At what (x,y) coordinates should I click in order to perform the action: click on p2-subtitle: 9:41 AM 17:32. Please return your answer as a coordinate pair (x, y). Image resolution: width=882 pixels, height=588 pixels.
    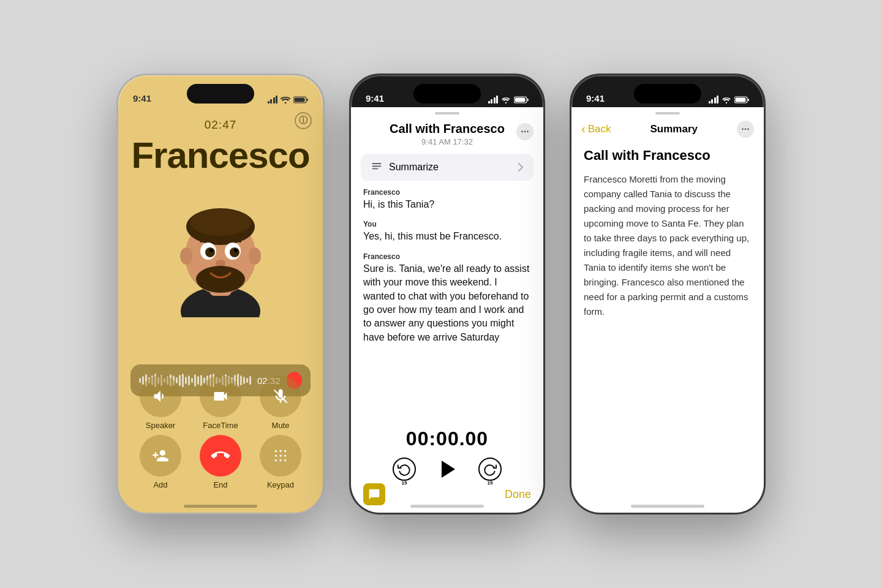
    Looking at the image, I should click on (447, 142).